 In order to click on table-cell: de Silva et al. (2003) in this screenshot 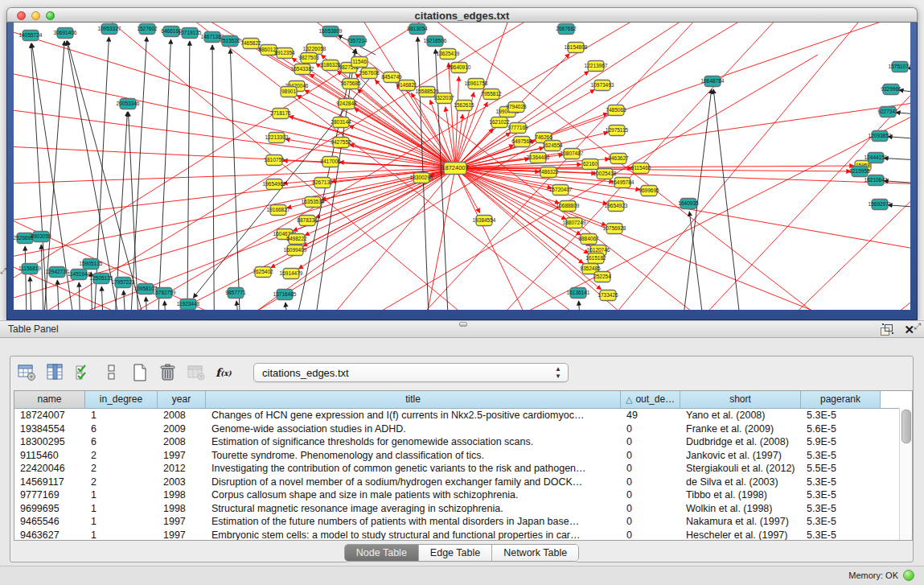, I will do `click(741, 483)`.